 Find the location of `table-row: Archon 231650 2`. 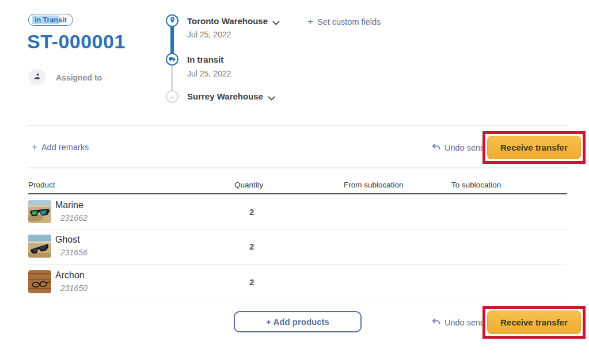

table-row: Archon 231650 2 is located at coordinates (298, 283).